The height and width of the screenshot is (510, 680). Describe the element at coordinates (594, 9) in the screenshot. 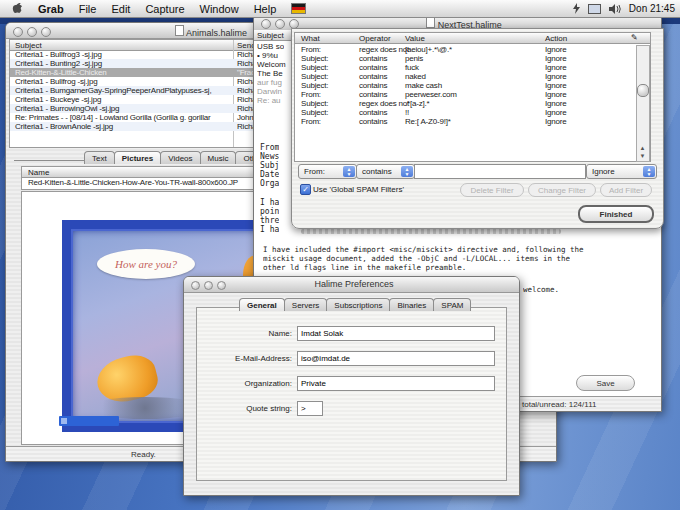

I see `displays-icon` at that location.